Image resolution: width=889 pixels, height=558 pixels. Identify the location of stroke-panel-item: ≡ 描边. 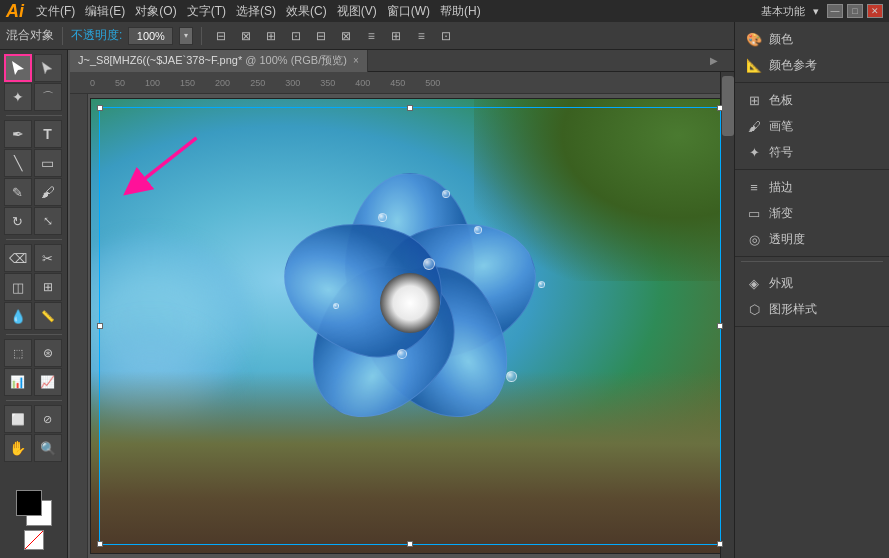
(812, 187).